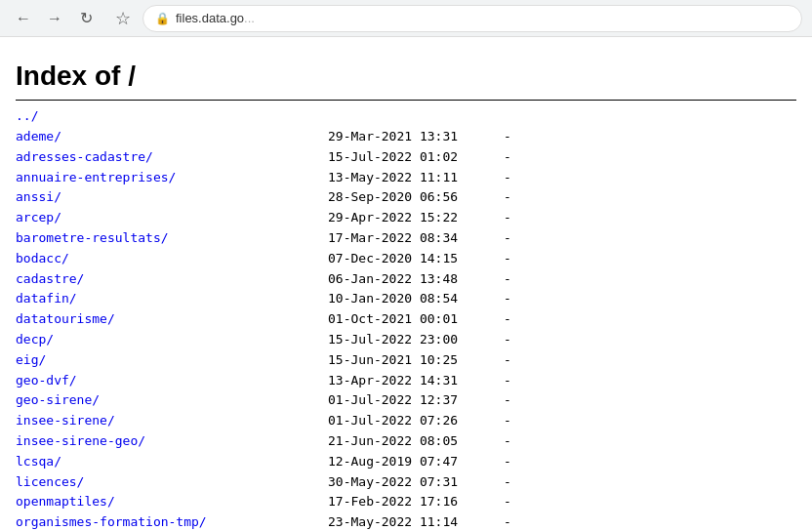 The image size is (812, 531). Describe the element at coordinates (416, 340) in the screenshot. I see `file-date: 15-Jul-2022 23:00` at that location.